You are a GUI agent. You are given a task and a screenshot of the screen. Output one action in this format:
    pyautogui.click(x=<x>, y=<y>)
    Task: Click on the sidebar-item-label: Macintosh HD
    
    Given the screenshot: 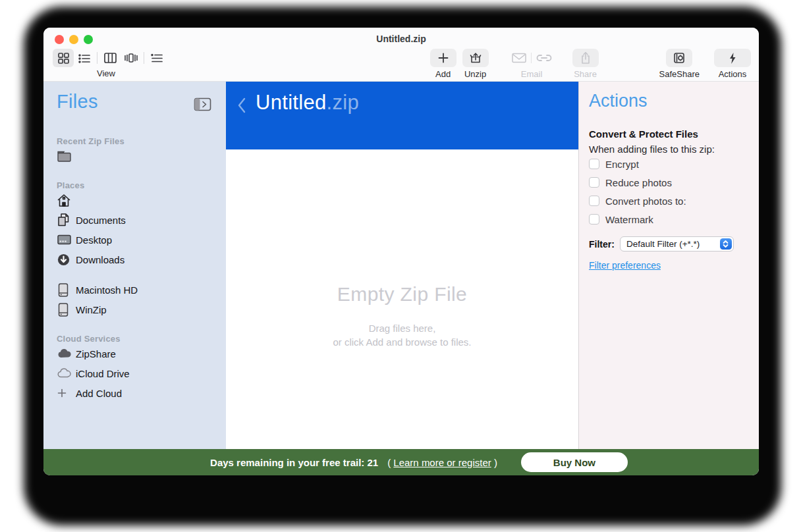 What is the action you would take?
    pyautogui.click(x=107, y=290)
    